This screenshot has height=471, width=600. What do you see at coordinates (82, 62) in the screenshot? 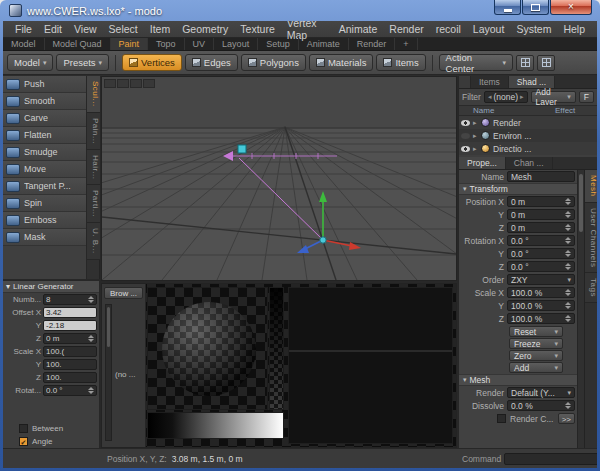
I see `presets-button: Presets ▾` at bounding box center [82, 62].